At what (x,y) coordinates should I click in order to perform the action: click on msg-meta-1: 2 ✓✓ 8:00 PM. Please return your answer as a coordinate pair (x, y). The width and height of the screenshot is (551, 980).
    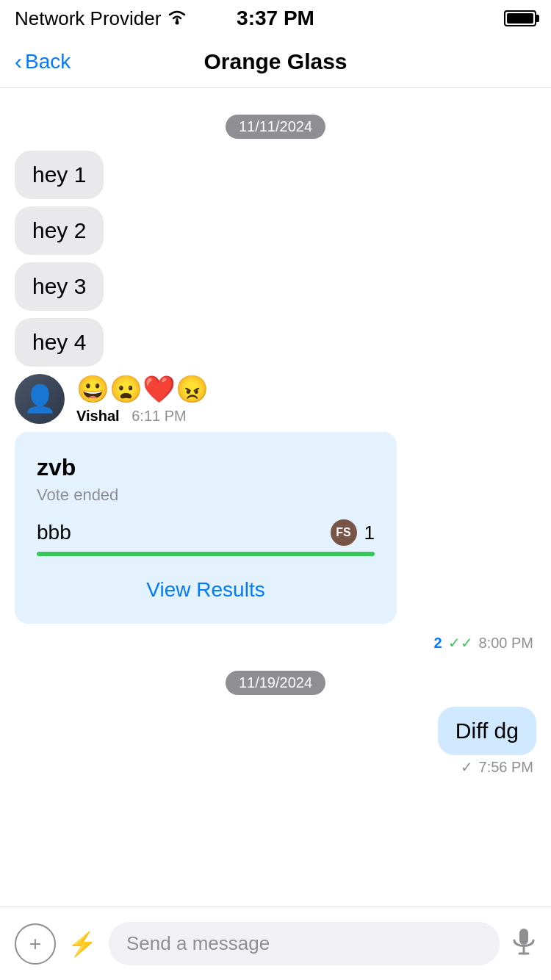
    Looking at the image, I should click on (485, 643).